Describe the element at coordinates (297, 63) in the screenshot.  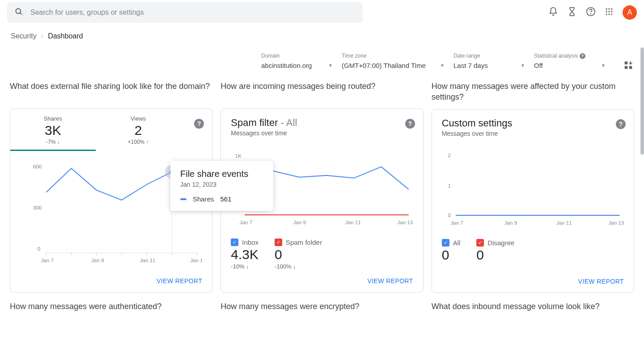
I see `filter-domain: Domain abcinstitution.org▼` at that location.